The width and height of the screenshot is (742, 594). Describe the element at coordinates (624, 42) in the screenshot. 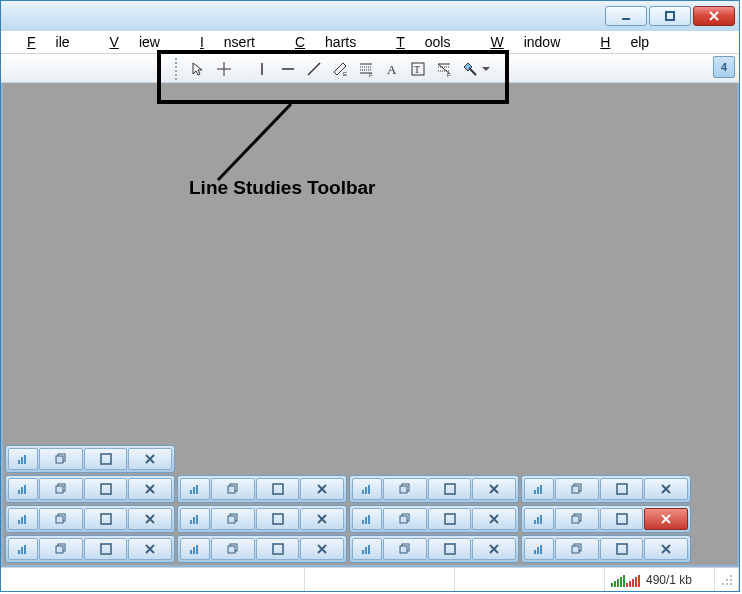

I see `menu-help: Help` at that location.